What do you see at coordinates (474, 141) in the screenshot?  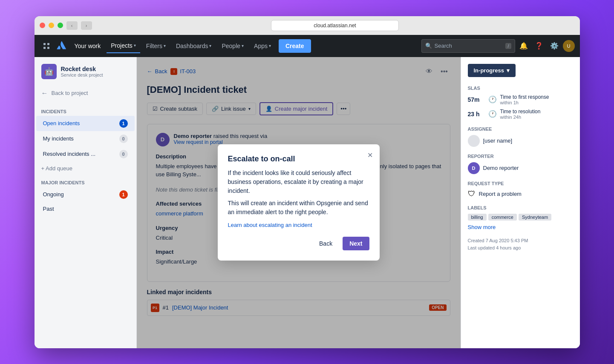 I see `assignee-avatar` at bounding box center [474, 141].